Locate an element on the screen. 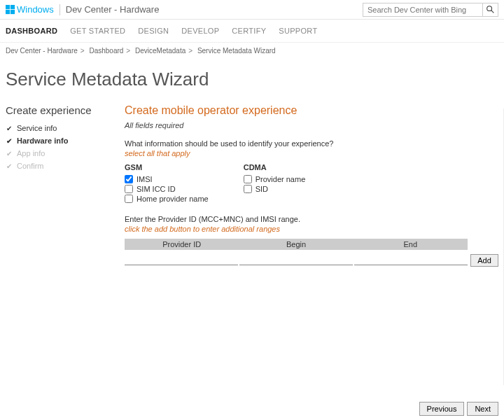 The height and width of the screenshot is (420, 504). step-label: Service info is located at coordinates (36, 128).